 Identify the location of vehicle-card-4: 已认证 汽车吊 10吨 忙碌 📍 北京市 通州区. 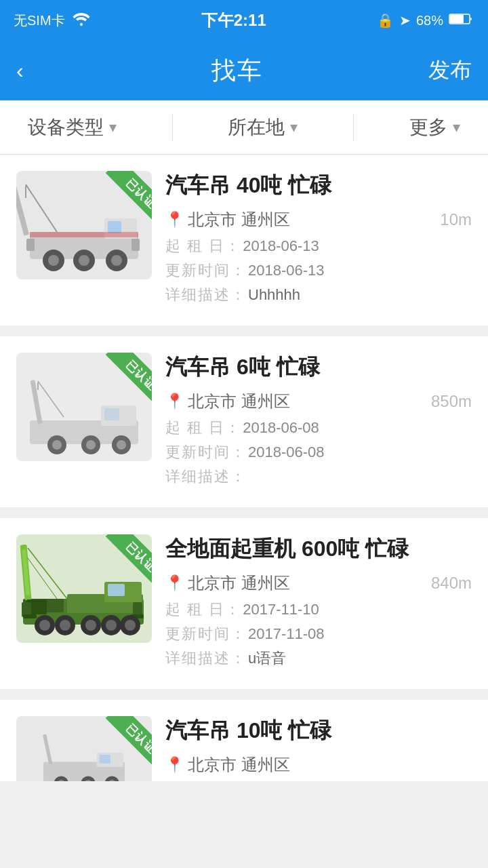
(244, 741).